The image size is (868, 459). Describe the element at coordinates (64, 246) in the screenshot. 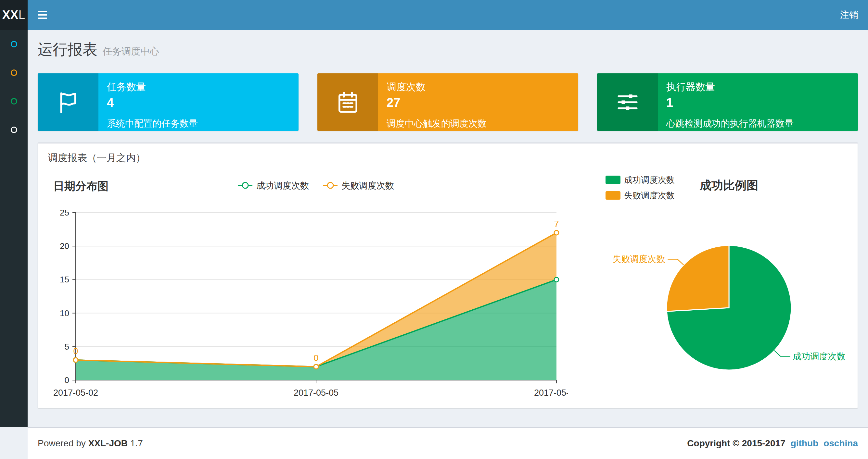

I see `svg-text: 20` at that location.